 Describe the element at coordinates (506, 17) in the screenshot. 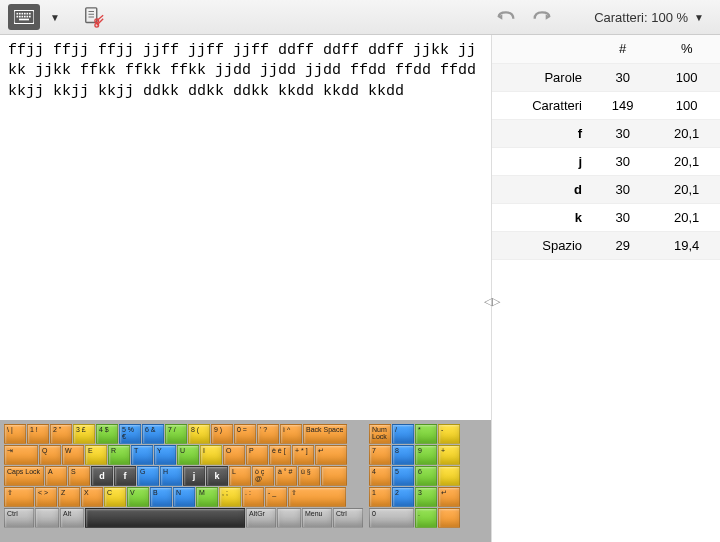

I see `undo-button` at that location.